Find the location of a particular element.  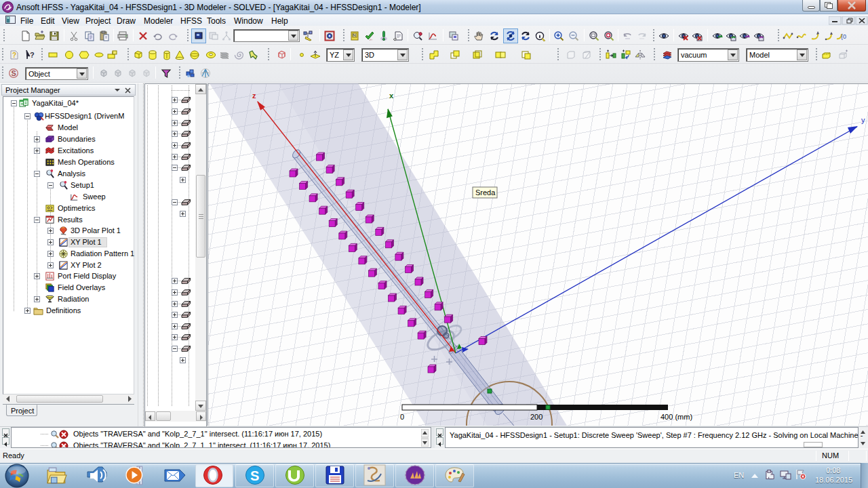

svg-text: y is located at coordinates (863, 120).